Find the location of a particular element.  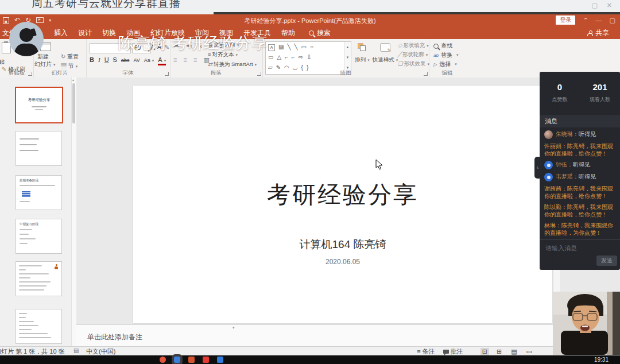

search-box: 搜索 is located at coordinates (320, 33).